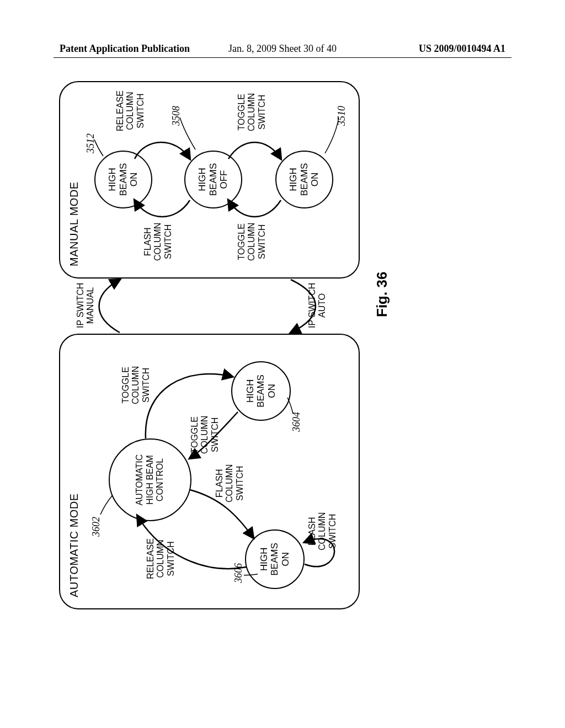 The image size is (565, 728). Describe the element at coordinates (297, 422) in the screenshot. I see `ref-3604: 3604` at that location.